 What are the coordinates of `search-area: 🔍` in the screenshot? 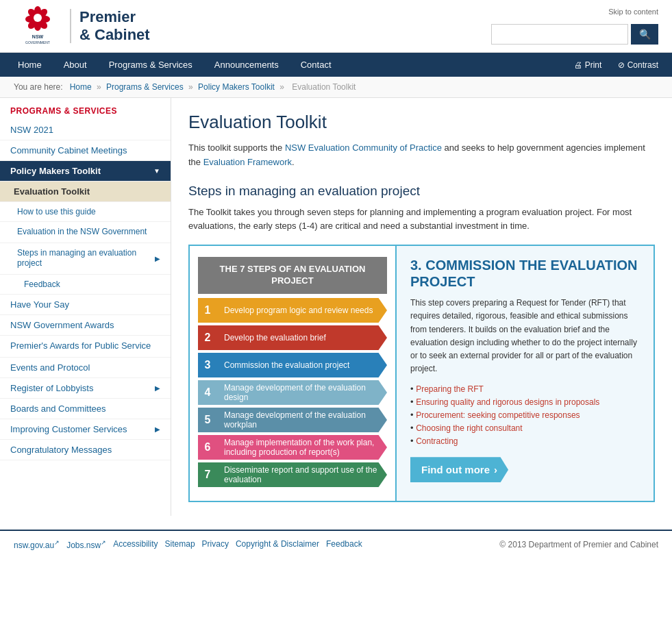 It's located at (575, 34).